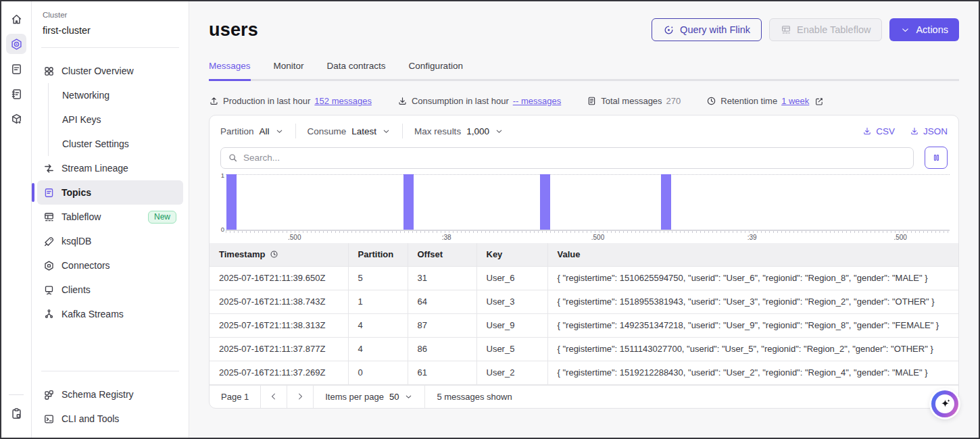 The width and height of the screenshot is (980, 439). What do you see at coordinates (936, 158) in the screenshot?
I see `pause-button` at bounding box center [936, 158].